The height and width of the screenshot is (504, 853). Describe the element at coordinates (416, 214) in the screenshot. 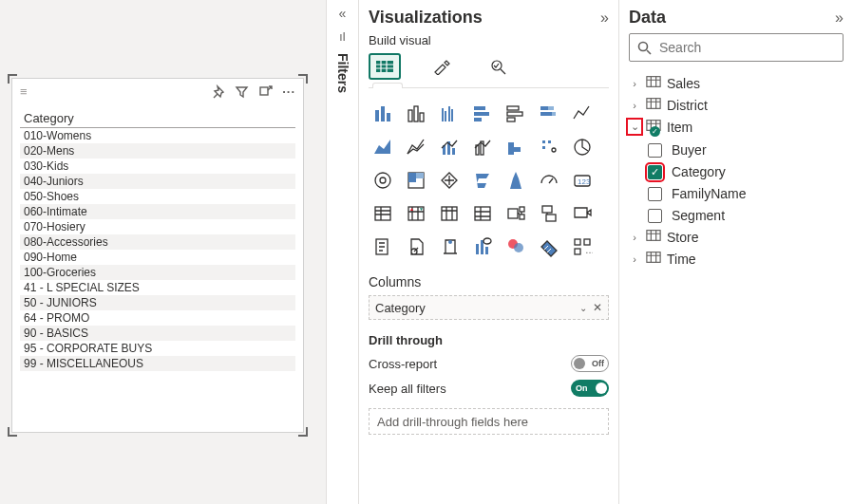

I see `viz-type-22: ▲▼` at that location.